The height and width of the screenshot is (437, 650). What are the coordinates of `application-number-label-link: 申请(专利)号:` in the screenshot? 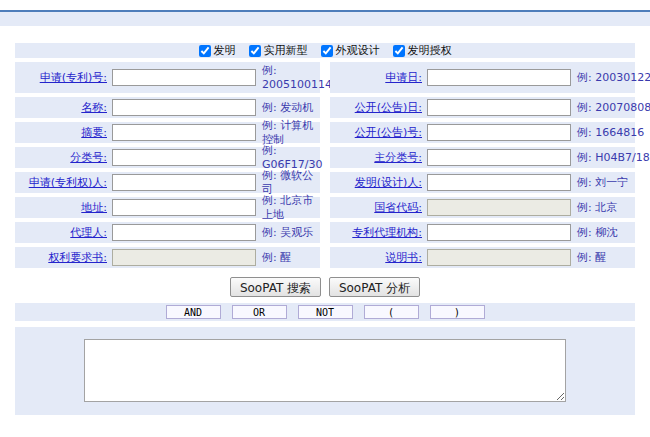 It's located at (61, 78).